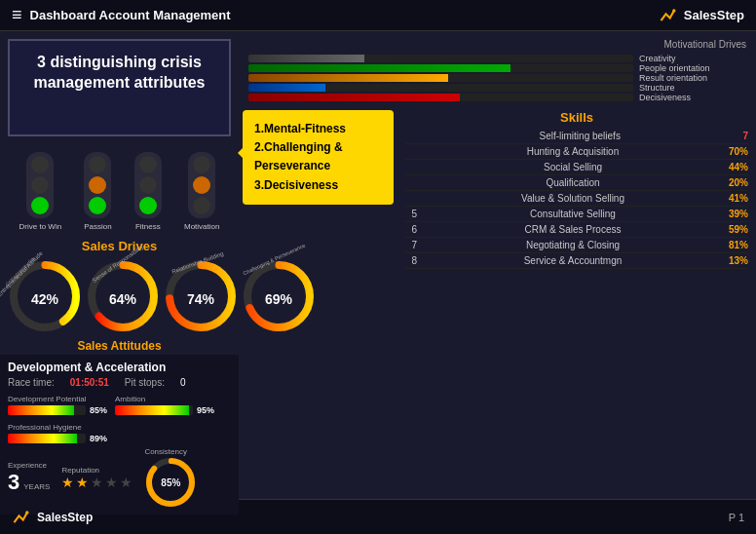 The height and width of the screenshot is (534, 756). What do you see at coordinates (144, 382) in the screenshot?
I see `pit-stops-label: Pit stops:` at bounding box center [144, 382].